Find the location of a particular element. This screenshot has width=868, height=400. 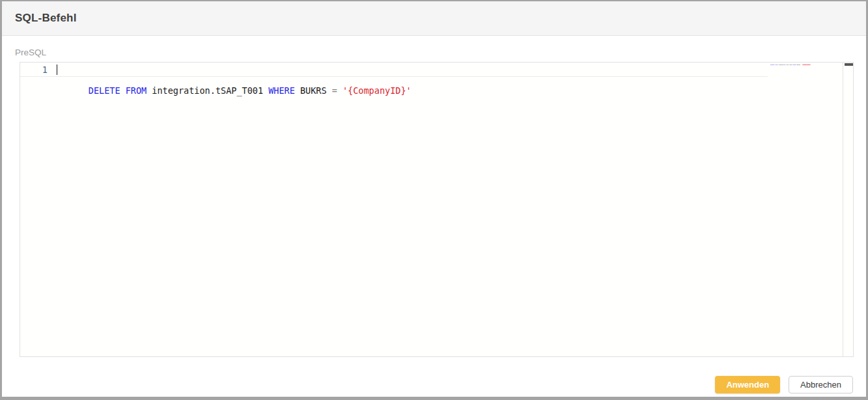

minimap-line: DELETE FROM integration.tSAP_T001 WHERE … is located at coordinates (775, 65).